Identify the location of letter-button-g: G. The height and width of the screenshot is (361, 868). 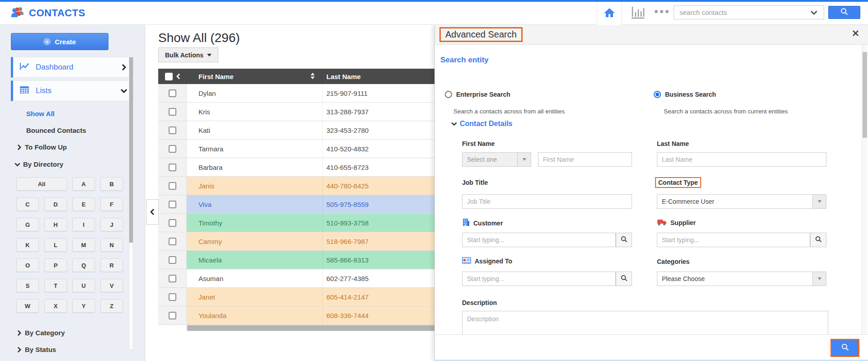
(28, 225).